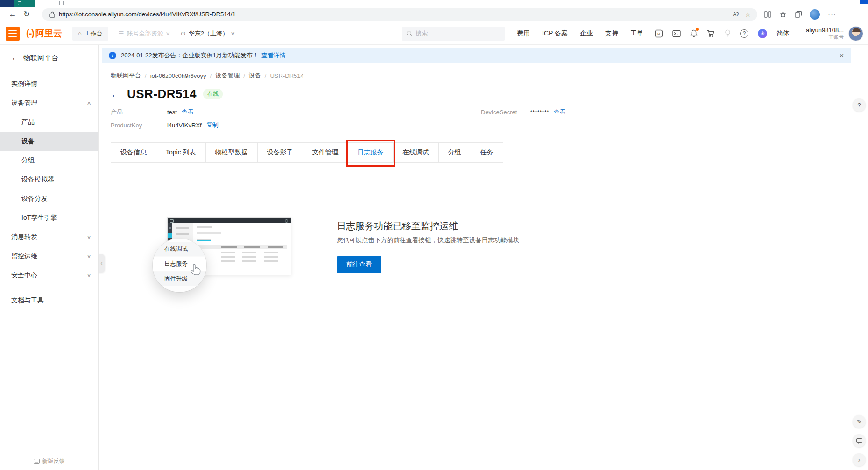  Describe the element at coordinates (50, 3) in the screenshot. I see `tabbar-icon` at that location.